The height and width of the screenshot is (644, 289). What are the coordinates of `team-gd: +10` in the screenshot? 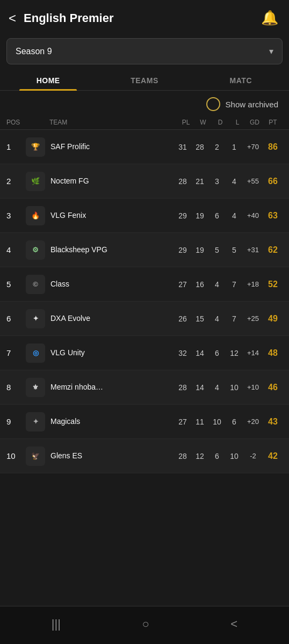 It's located at (253, 387).